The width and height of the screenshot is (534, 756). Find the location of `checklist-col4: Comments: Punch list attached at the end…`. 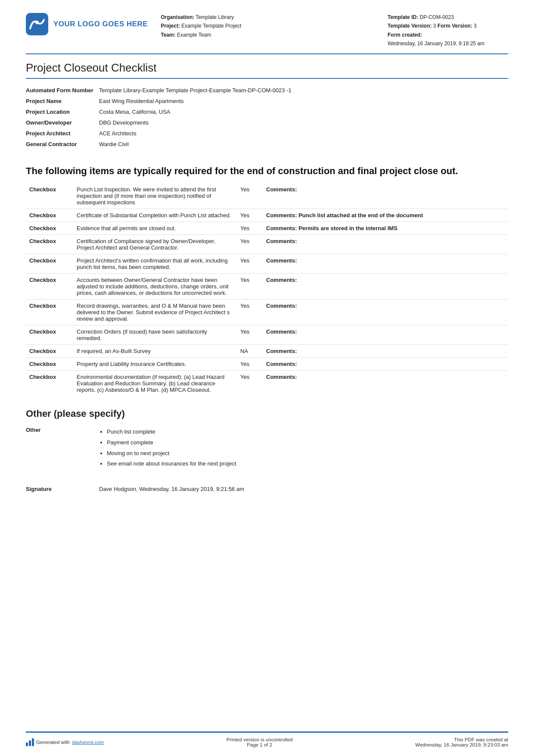

checklist-col4: Comments: Punch list attached at the end… is located at coordinates (385, 216).